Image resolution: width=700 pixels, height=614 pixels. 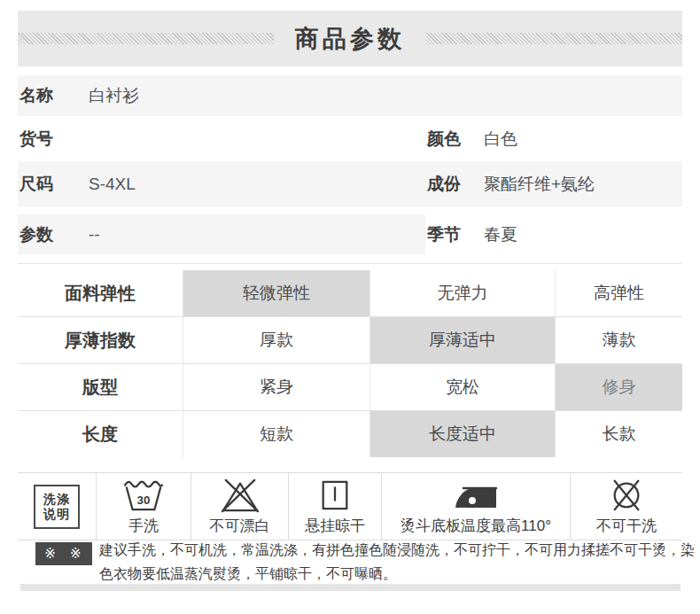 I want to click on param-label-param: 参数, so click(x=54, y=235).